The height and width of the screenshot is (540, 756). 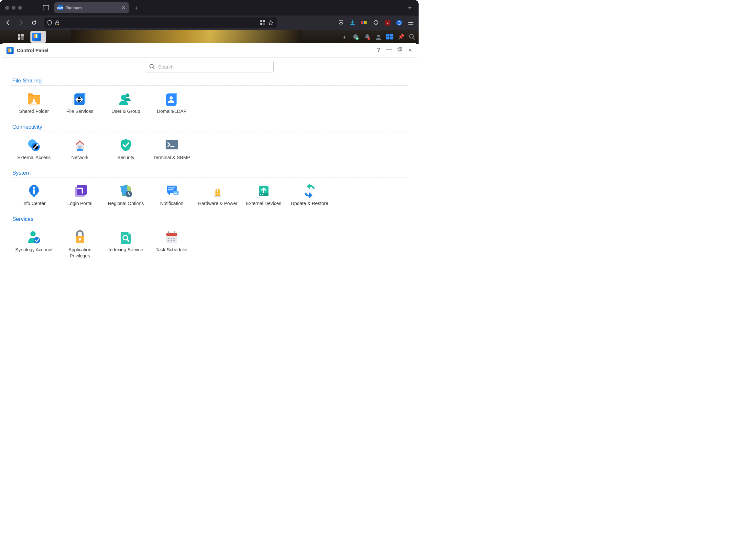 I want to click on zoom-window-icon, so click(x=20, y=8).